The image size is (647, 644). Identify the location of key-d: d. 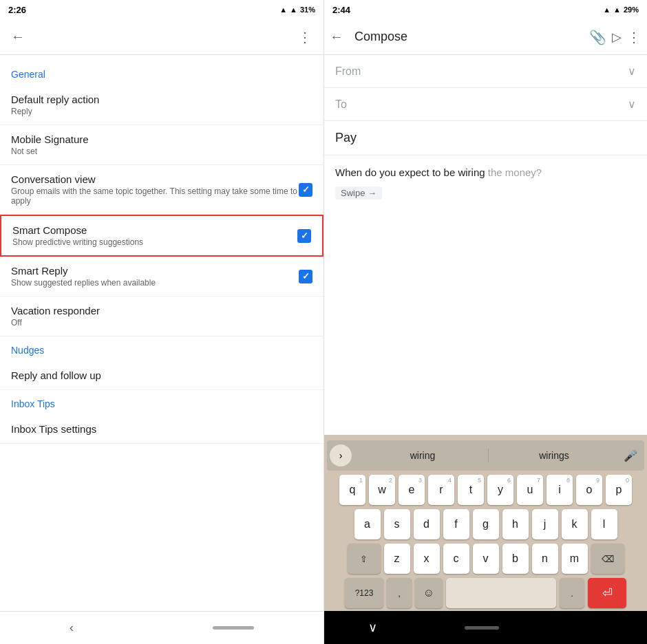
(427, 524).